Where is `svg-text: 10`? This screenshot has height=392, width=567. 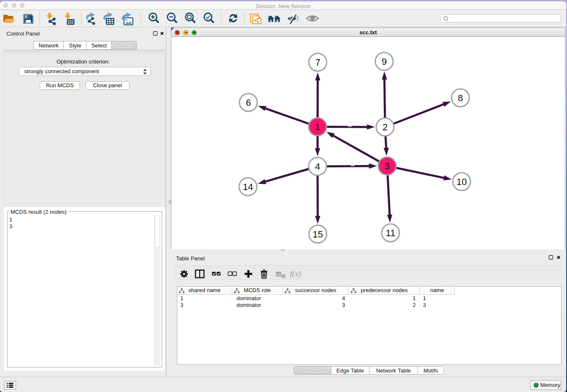 svg-text: 10 is located at coordinates (462, 182).